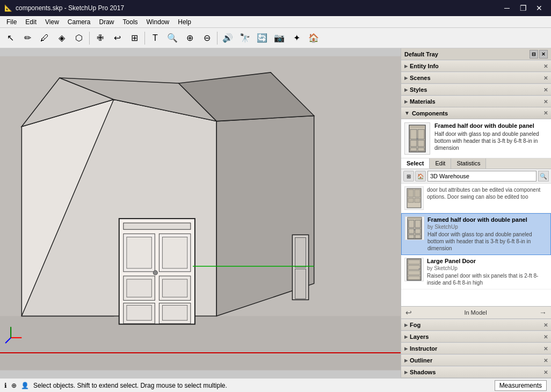 This screenshot has height=392, width=551. I want to click on section-shadows: ▶ Shadows ✕, so click(476, 372).